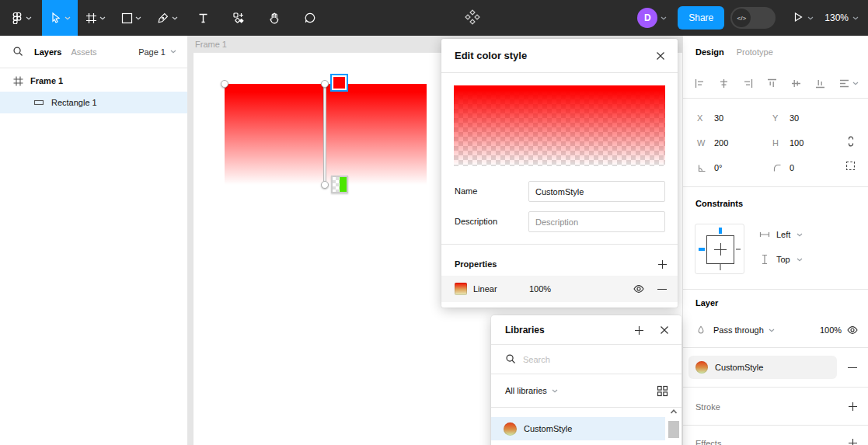 Image resolution: width=868 pixels, height=445 pixels. I want to click on gradient-preview, so click(559, 126).